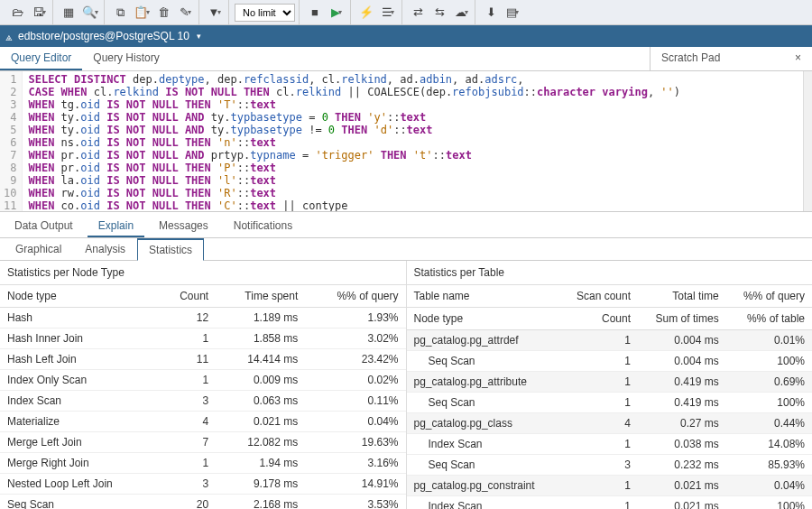 The width and height of the screenshot is (812, 509). What do you see at coordinates (17, 13) in the screenshot?
I see `open-file-icon: 🗁` at bounding box center [17, 13].